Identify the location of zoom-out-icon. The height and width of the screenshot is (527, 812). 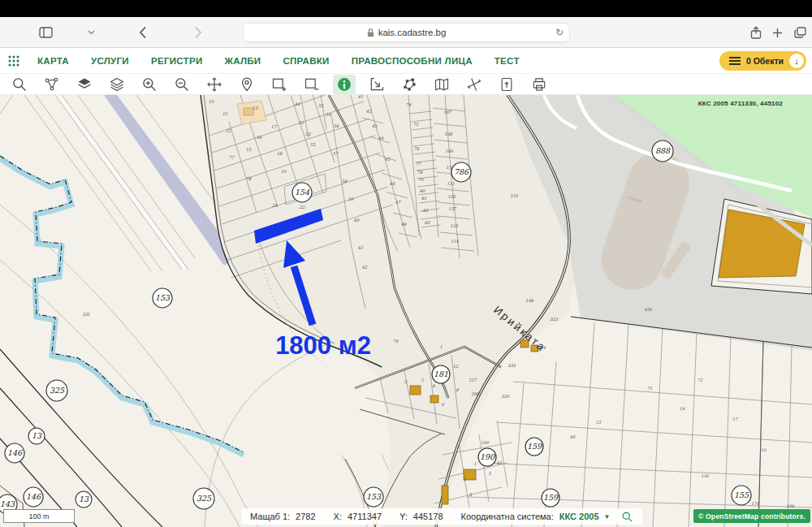
(182, 84).